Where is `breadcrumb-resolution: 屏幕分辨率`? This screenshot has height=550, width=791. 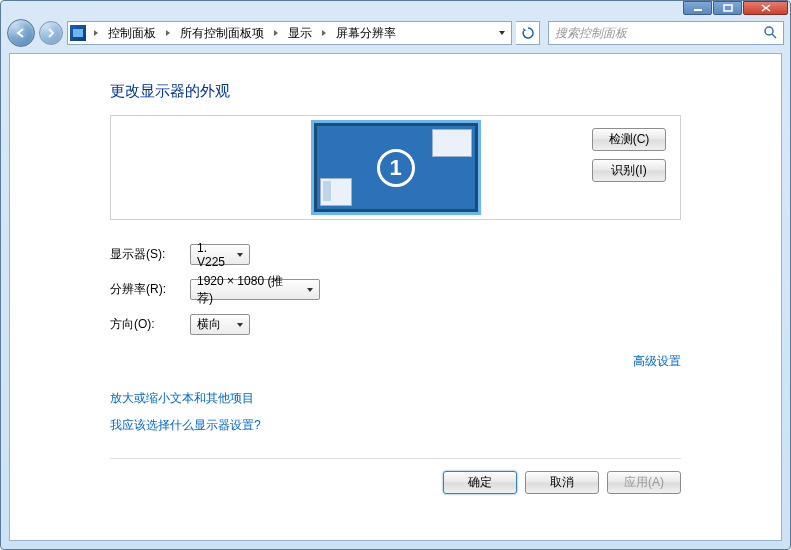 breadcrumb-resolution: 屏幕分辨率 is located at coordinates (366, 34).